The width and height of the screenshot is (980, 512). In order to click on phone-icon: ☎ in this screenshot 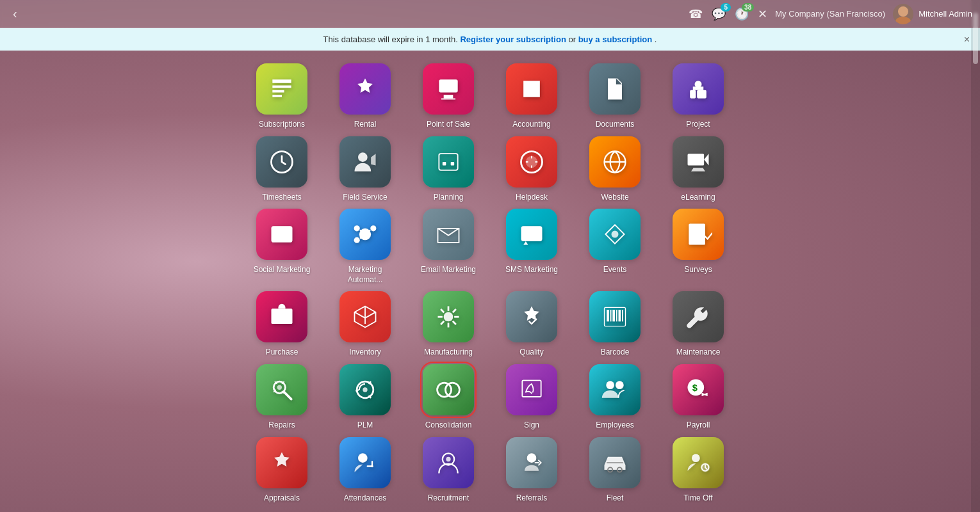, I will do `click(696, 14)`.